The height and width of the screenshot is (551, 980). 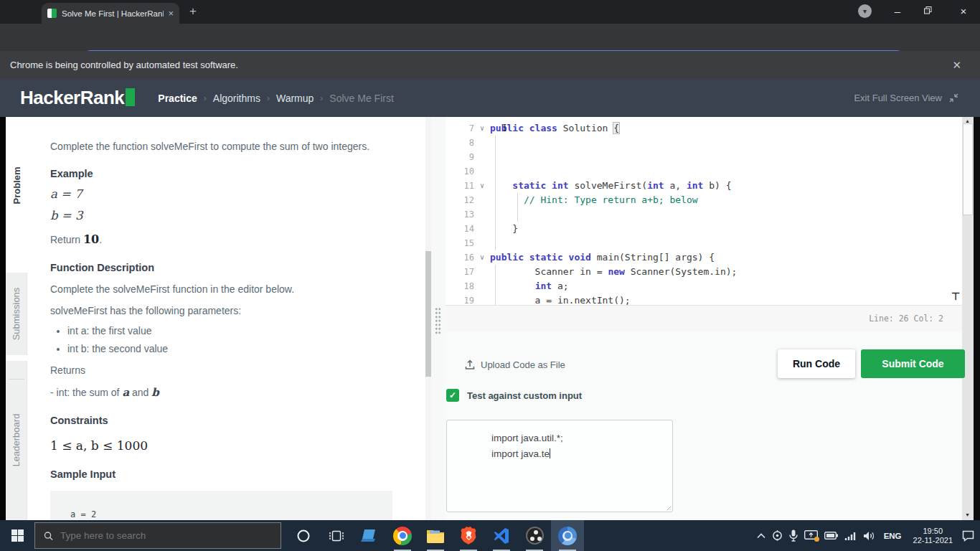 What do you see at coordinates (897, 11) in the screenshot?
I see `window-minimize-button: –` at bounding box center [897, 11].